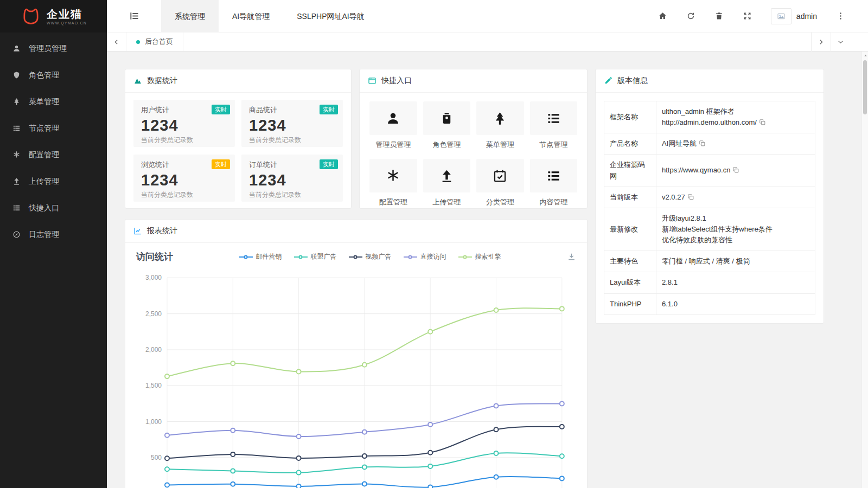 Image resolution: width=868 pixels, height=488 pixels. Describe the element at coordinates (630, 144) in the screenshot. I see `version-row-label: 产品名称` at that location.